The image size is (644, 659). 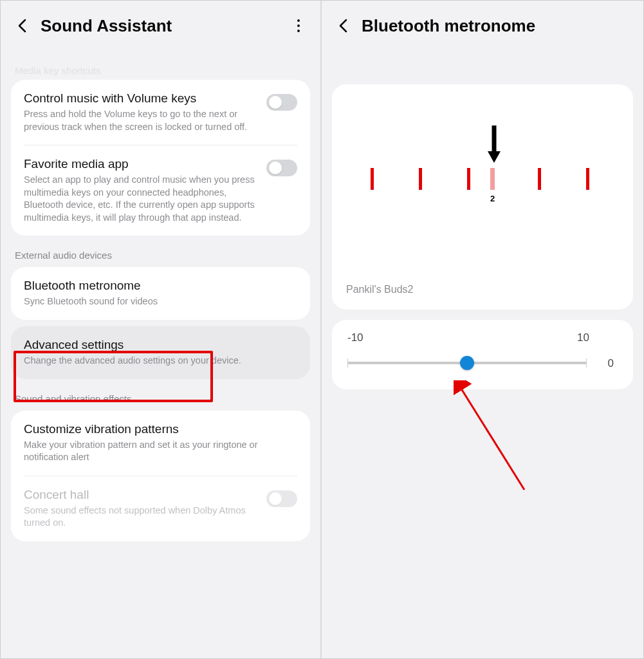 What do you see at coordinates (161, 112) in the screenshot?
I see `item-control-music: Control music with Volume keys Press and…` at bounding box center [161, 112].